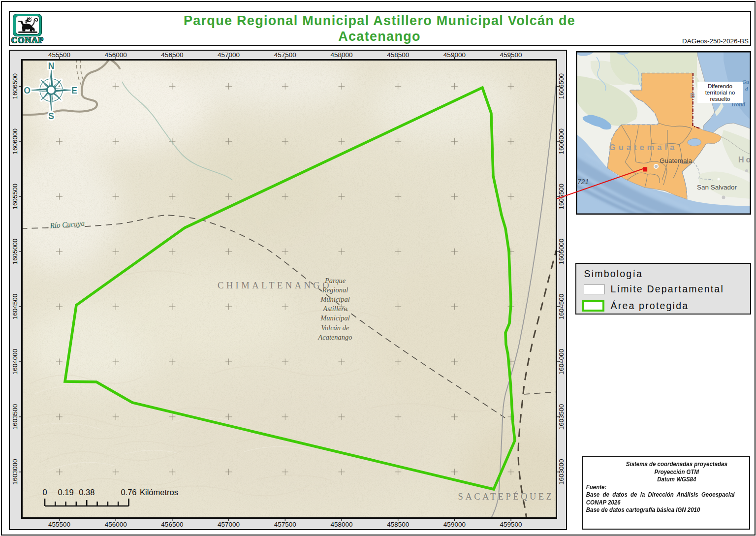 This screenshot has width=756, height=536. Describe the element at coordinates (87, 492) in the screenshot. I see `svg-text: 0.38` at that location.